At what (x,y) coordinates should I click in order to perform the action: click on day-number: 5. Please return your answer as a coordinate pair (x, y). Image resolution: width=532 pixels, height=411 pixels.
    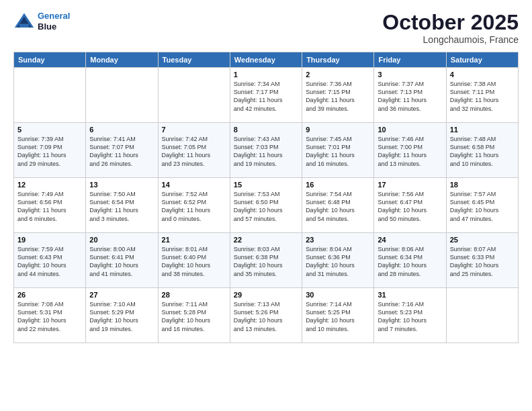
    Looking at the image, I should click on (50, 130).